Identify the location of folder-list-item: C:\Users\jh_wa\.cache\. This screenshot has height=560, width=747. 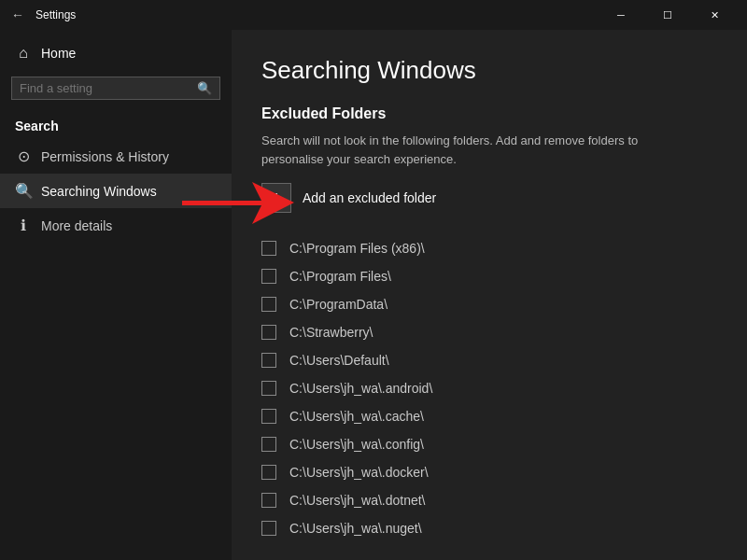
(489, 416).